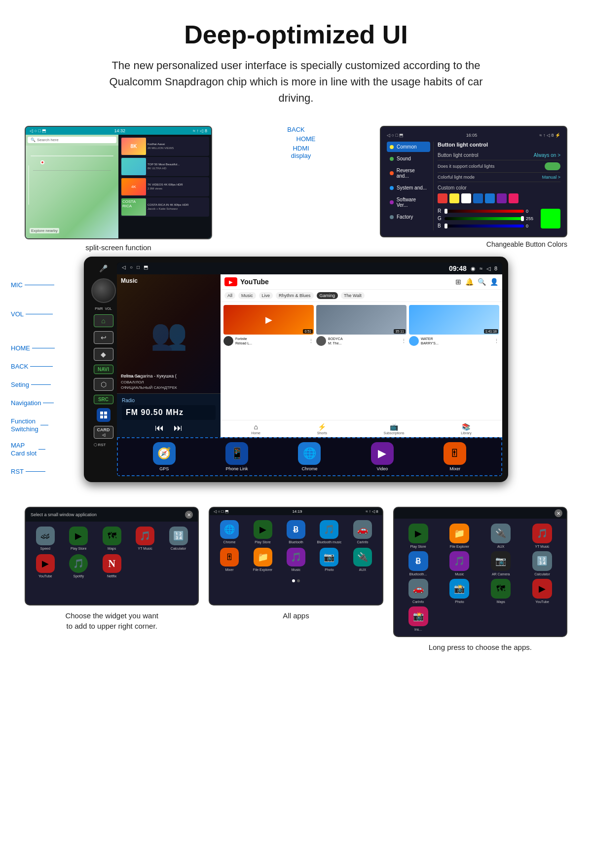  What do you see at coordinates (104, 338) in the screenshot?
I see `back-button: ↩` at bounding box center [104, 338].